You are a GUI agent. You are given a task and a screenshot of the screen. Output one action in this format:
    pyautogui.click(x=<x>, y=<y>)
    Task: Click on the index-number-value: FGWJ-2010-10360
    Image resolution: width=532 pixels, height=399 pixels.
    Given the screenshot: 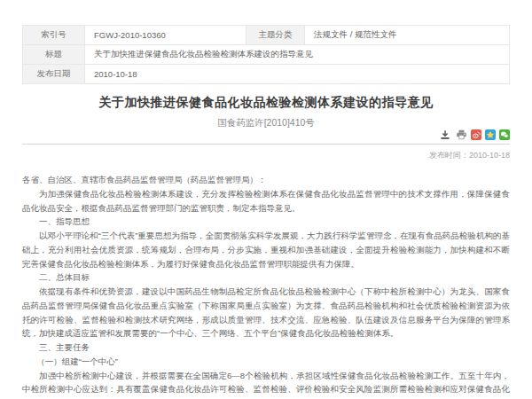 What is the action you would take?
    pyautogui.click(x=166, y=35)
    